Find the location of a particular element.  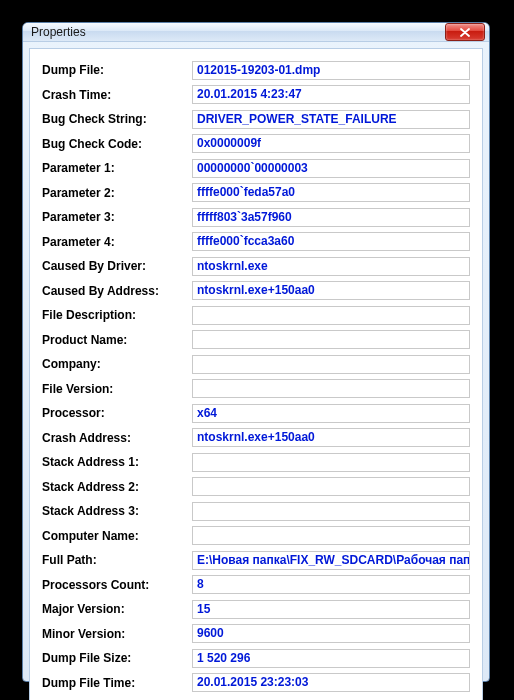

property-label: Parameter 4: is located at coordinates (117, 242).